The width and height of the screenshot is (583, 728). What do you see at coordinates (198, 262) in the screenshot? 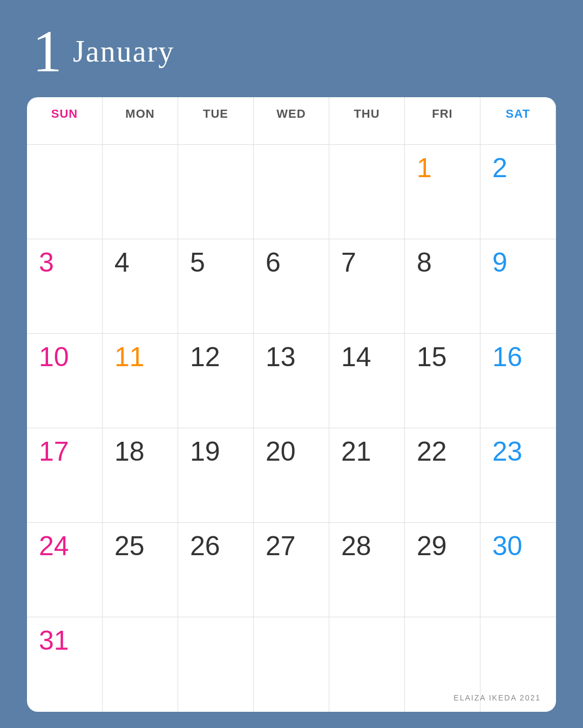
I see `day-number: 5` at bounding box center [198, 262].